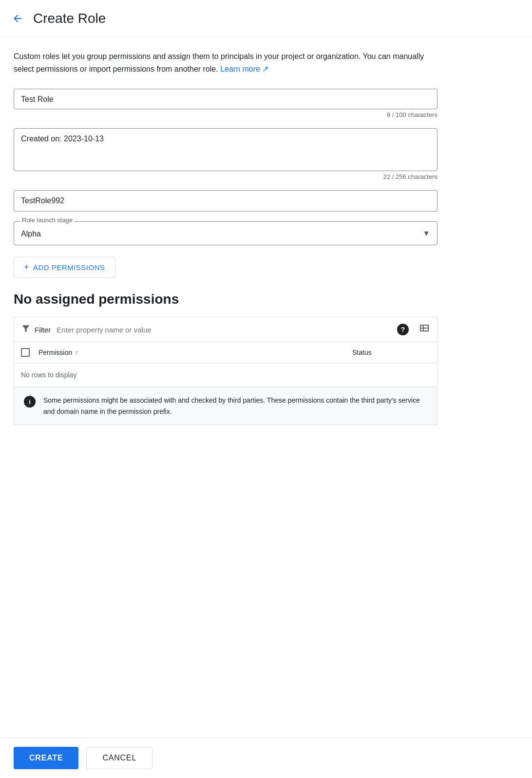 The height and width of the screenshot is (778, 532). I want to click on select-all-checkbox, so click(25, 352).